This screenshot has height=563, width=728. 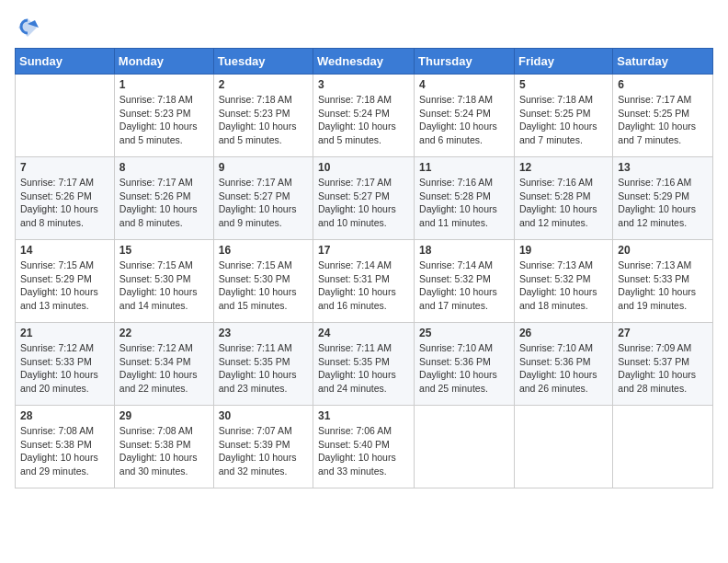 I want to click on calendar-cell: 24Sunrise: 7:11 AM Sunset: 5:35 PM Dayli…, so click(x=364, y=364).